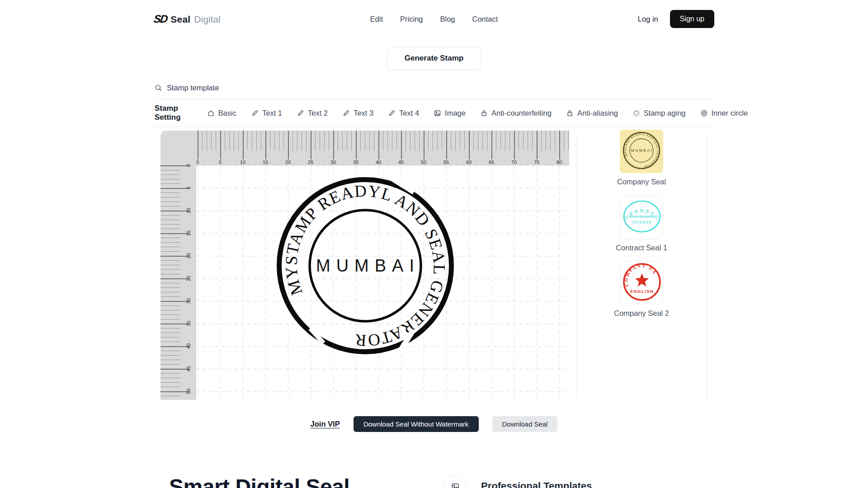 This screenshot has width=868, height=488. I want to click on v-ruler-tick-label: 50, so click(189, 391).